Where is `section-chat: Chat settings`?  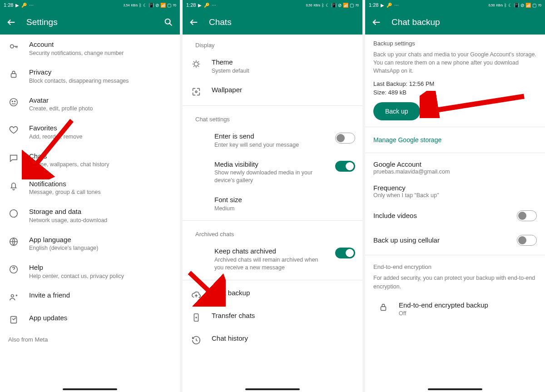
section-chat: Chat settings is located at coordinates (272, 117).